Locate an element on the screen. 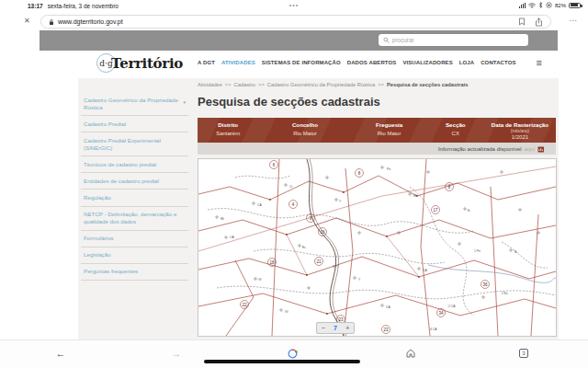 This screenshot has height=368, width=588. sidebar-item-perguntas: Perguntas frequentes is located at coordinates (134, 272).